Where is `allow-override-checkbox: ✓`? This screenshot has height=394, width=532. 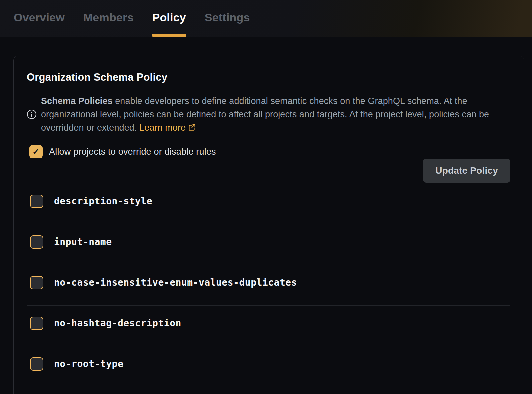
allow-override-checkbox: ✓ is located at coordinates (36, 152).